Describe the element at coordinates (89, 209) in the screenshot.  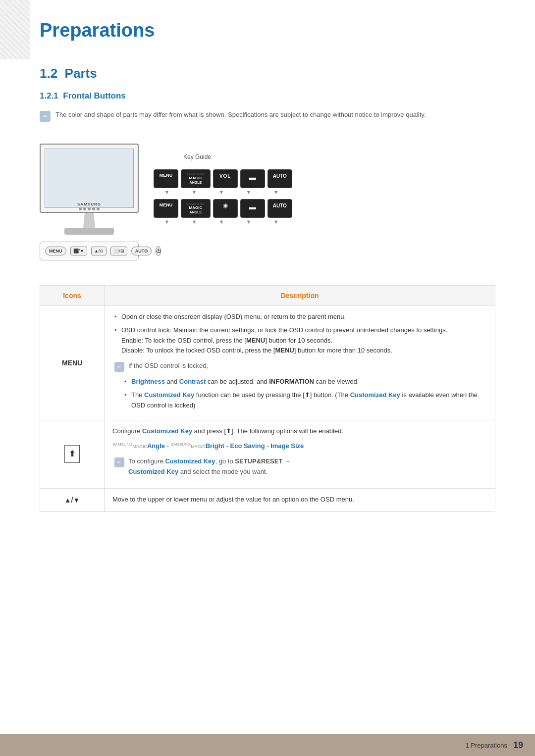
I see `monitor-buttons` at that location.